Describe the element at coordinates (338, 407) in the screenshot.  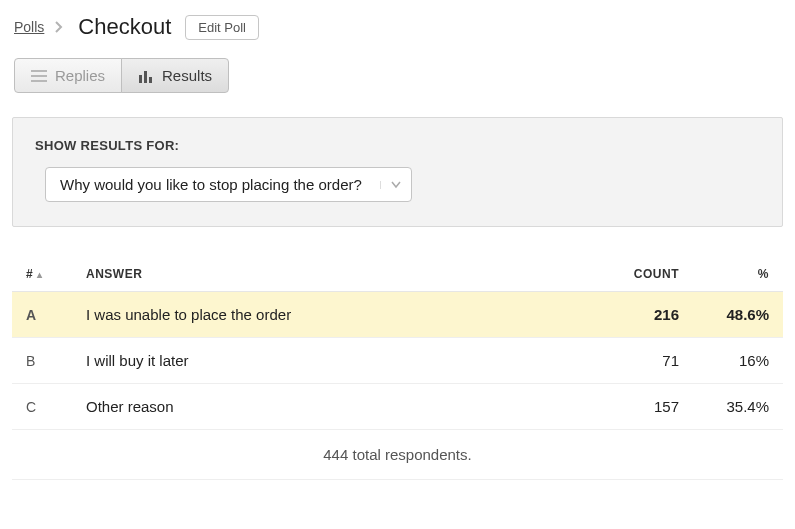
I see `row-answer: Other reason` at that location.